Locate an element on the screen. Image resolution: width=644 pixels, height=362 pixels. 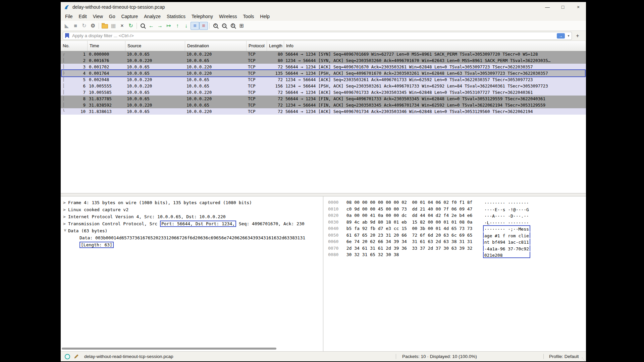
menu-capture: Capture is located at coordinates (129, 16).